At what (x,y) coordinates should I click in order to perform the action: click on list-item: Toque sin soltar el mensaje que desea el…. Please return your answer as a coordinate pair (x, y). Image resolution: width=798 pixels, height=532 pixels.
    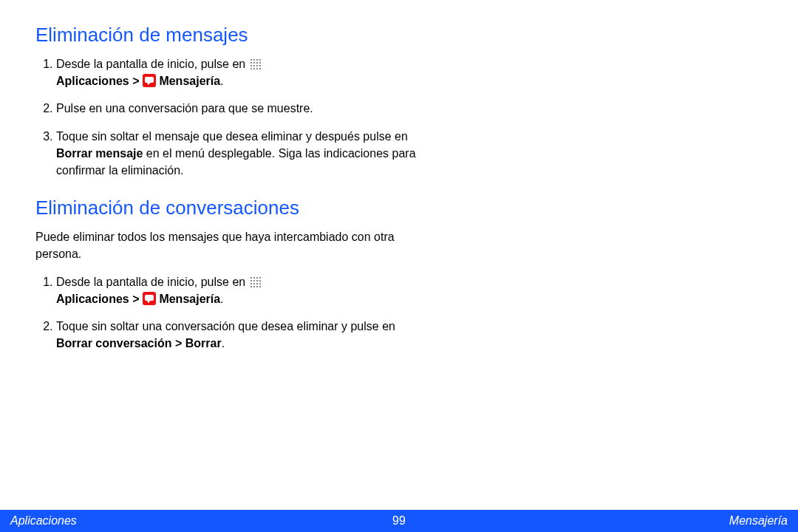
    Looking at the image, I should click on (239, 154).